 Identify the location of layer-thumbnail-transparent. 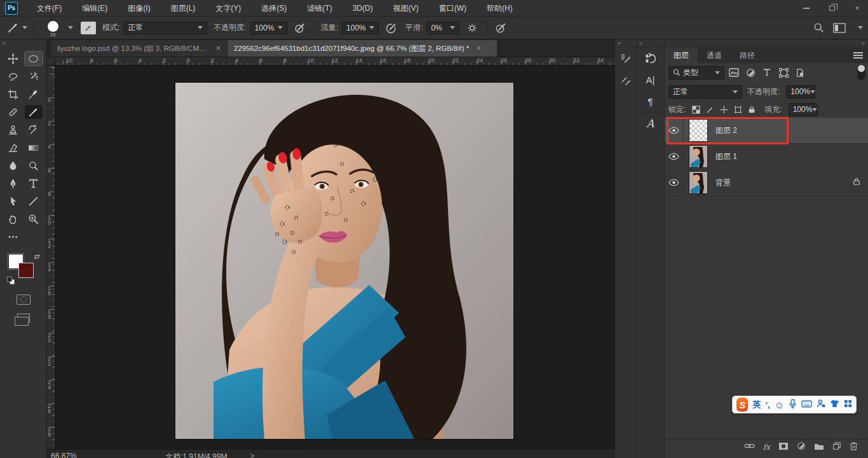
(698, 130).